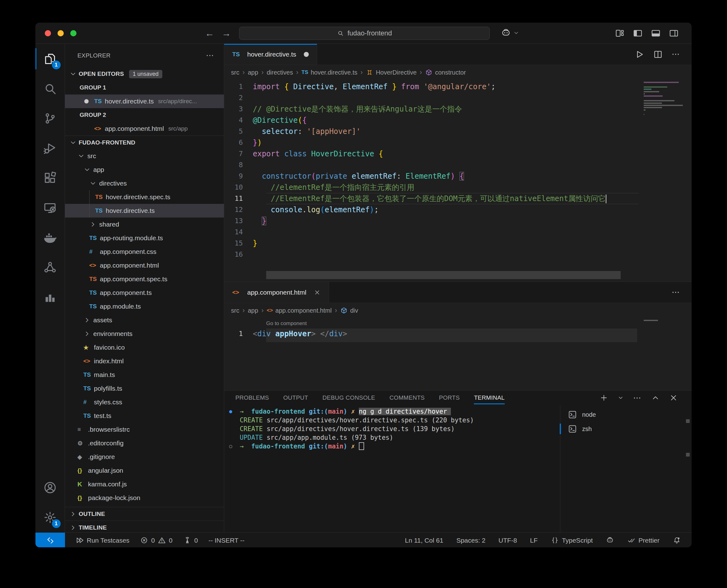 Image resolution: width=727 pixels, height=588 pixels. I want to click on command-center-search: fudao-frontend, so click(365, 33).